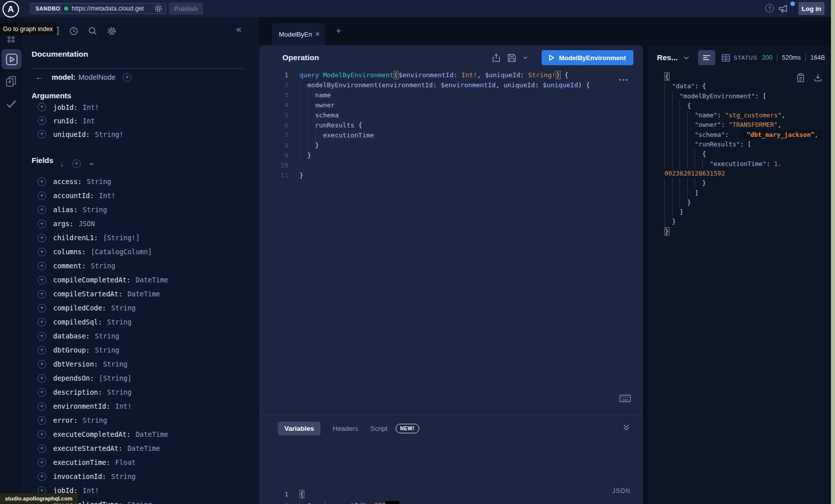  I want to click on argument-row: +runId:Int, so click(140, 120).